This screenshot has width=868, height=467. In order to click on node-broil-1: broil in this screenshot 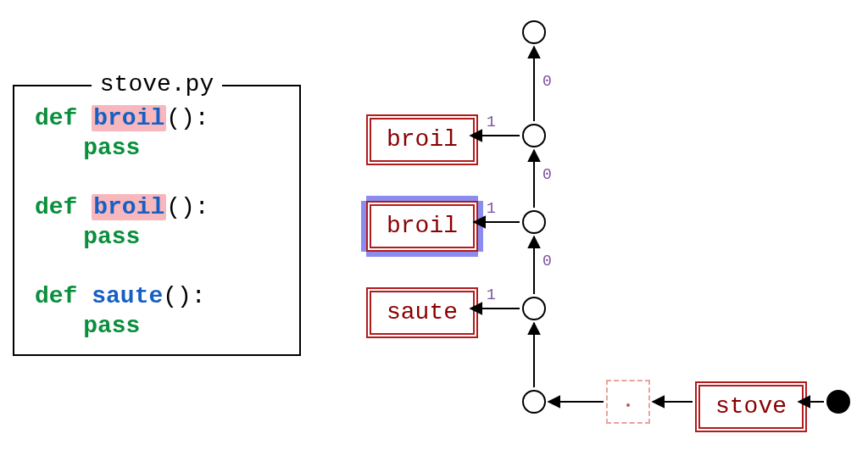, I will do `click(422, 140)`.